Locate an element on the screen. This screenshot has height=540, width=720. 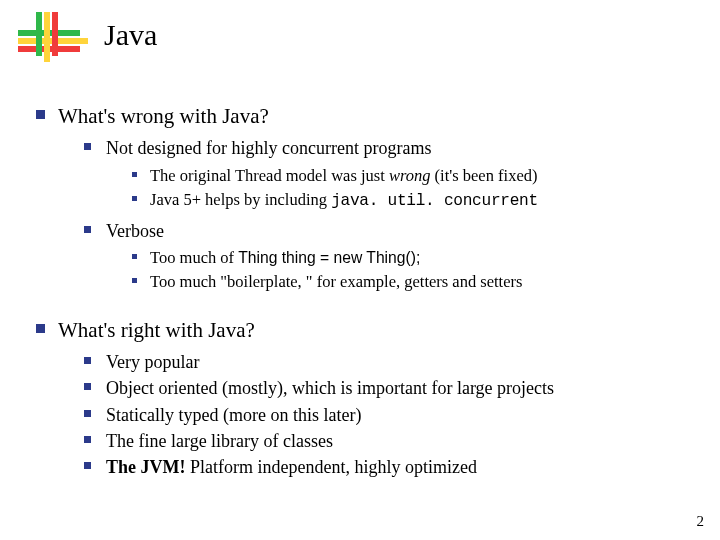
bullet-text: Very popular is located at coordinates (152, 362).